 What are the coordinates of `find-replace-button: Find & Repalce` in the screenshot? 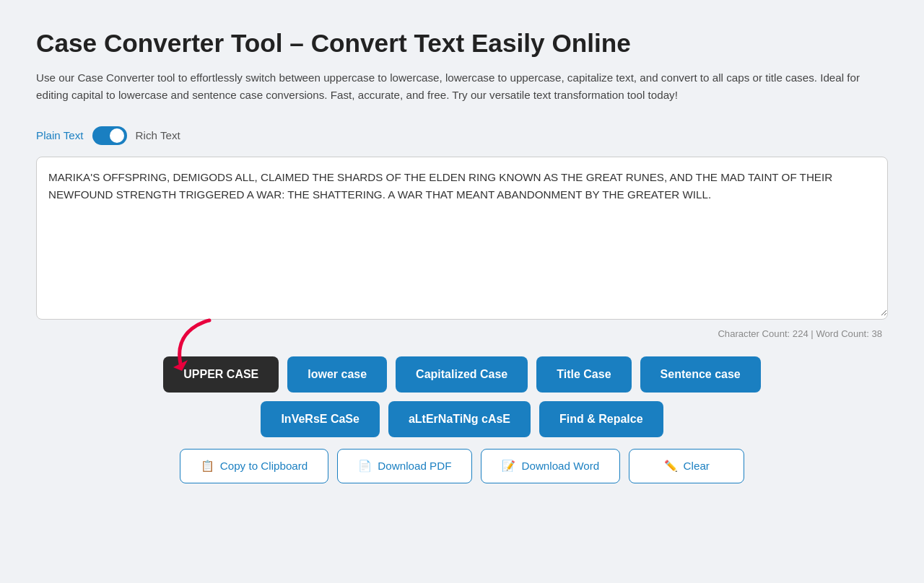 It's located at (601, 419).